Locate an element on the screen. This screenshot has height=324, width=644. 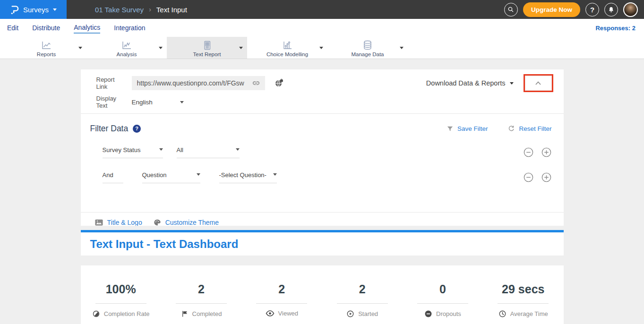
tab-label: Analysis is located at coordinates (127, 54).